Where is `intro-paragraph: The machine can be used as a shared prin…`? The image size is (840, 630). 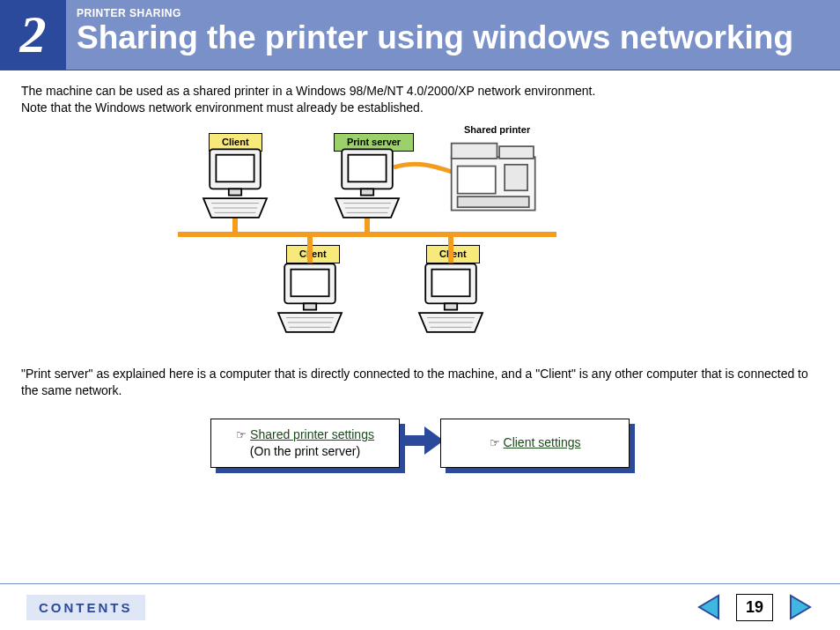 intro-paragraph: The machine can be used as a shared prin… is located at coordinates (420, 100).